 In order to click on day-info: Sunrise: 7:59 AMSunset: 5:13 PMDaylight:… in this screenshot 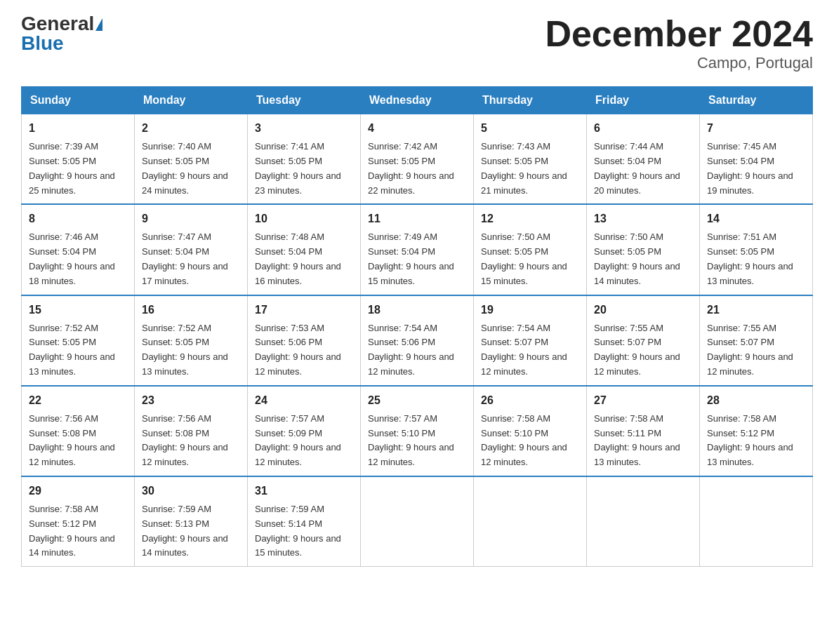, I will do `click(185, 530)`.